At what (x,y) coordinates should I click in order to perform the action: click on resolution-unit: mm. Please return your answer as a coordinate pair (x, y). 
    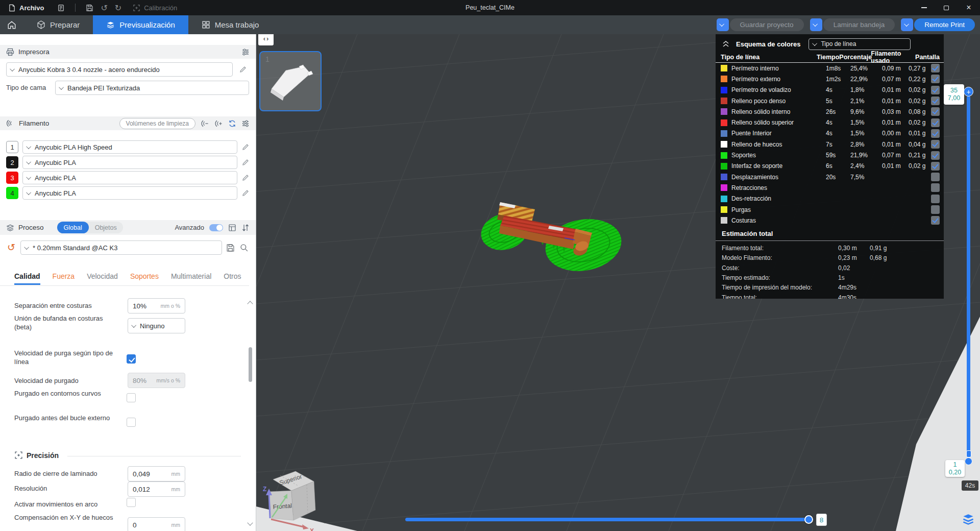
    Looking at the image, I should click on (176, 489).